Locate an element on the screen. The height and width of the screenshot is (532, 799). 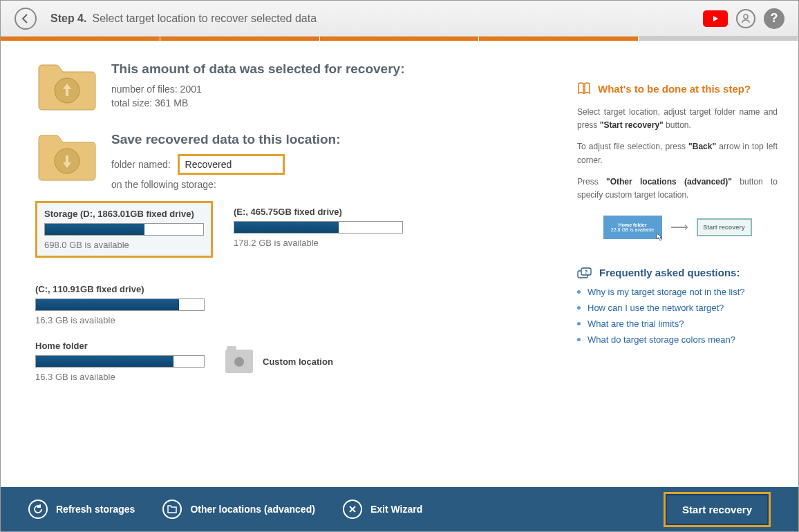
custom-location-card: Custom location is located at coordinates (310, 361).